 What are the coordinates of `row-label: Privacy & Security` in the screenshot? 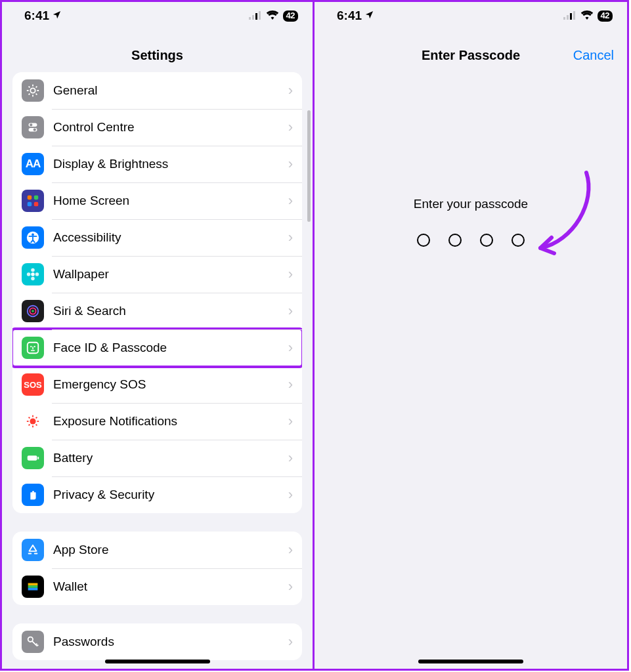 It's located at (169, 495).